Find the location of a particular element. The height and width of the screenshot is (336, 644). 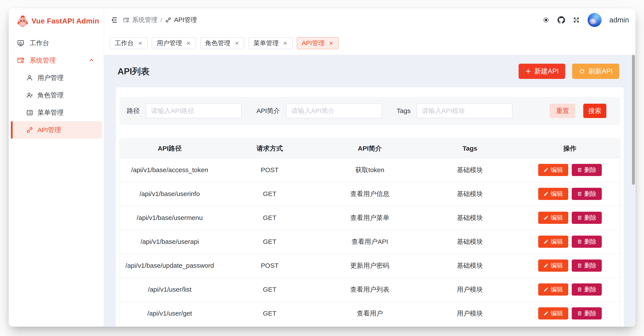

page-title: API列表 is located at coordinates (134, 71).